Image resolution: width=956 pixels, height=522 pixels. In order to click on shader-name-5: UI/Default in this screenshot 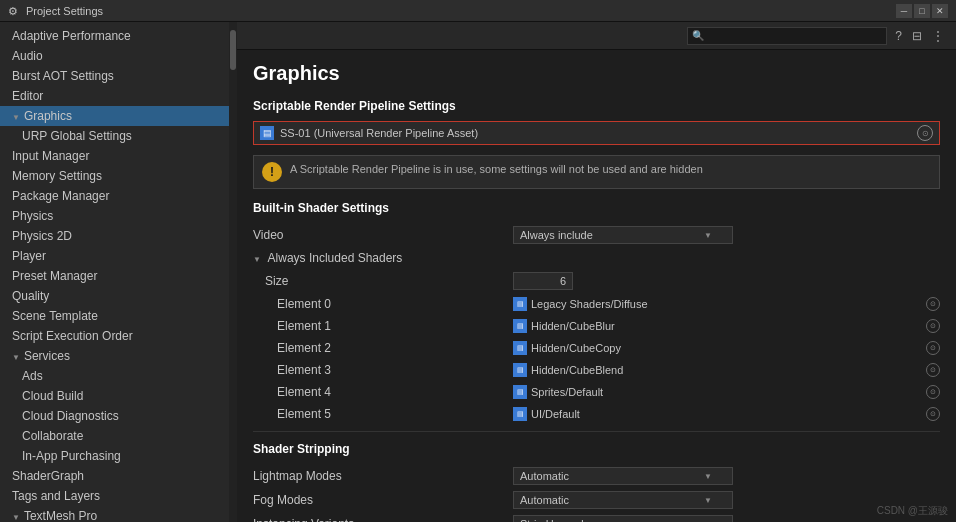, I will do `click(726, 414)`.